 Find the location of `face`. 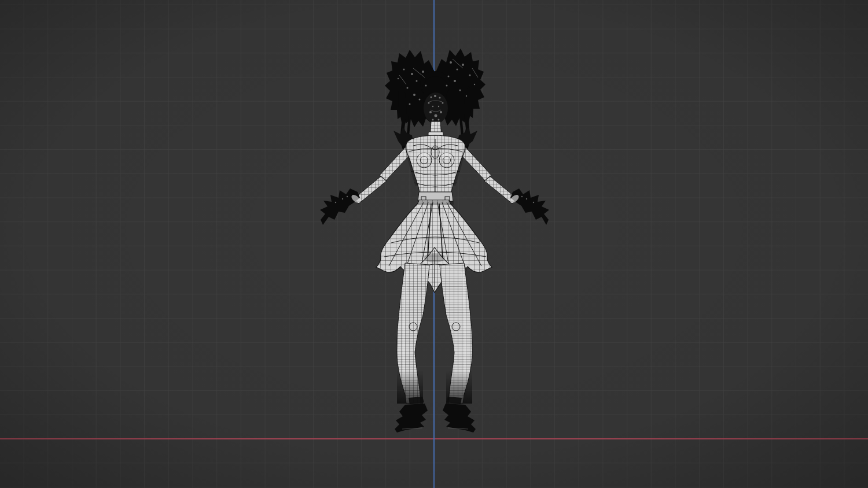

face is located at coordinates (436, 108).